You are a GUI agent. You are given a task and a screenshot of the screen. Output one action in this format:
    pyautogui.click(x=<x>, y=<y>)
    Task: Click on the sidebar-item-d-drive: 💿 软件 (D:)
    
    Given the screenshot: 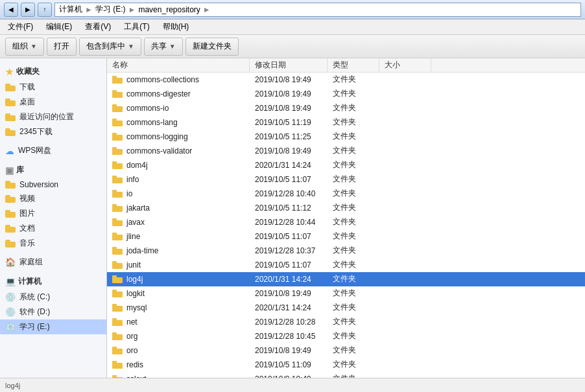 What is the action you would take?
    pyautogui.click(x=53, y=312)
    